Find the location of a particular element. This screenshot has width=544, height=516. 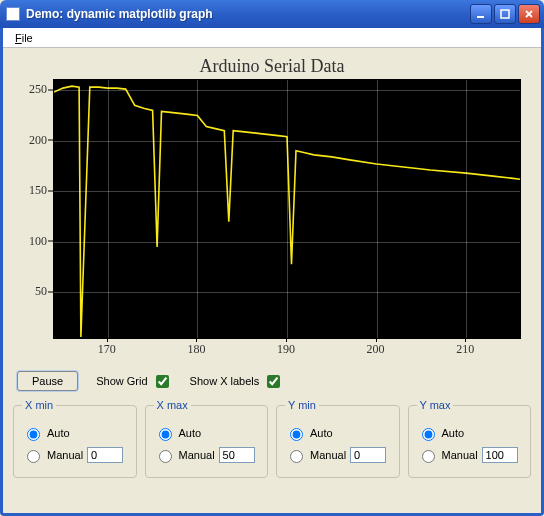

x-tick-label: 190 is located at coordinates (286, 350).